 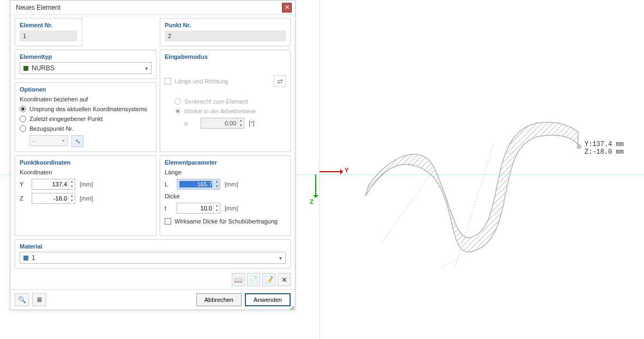 What do you see at coordinates (53, 184) in the screenshot?
I see `y-input: ▴▾` at bounding box center [53, 184].